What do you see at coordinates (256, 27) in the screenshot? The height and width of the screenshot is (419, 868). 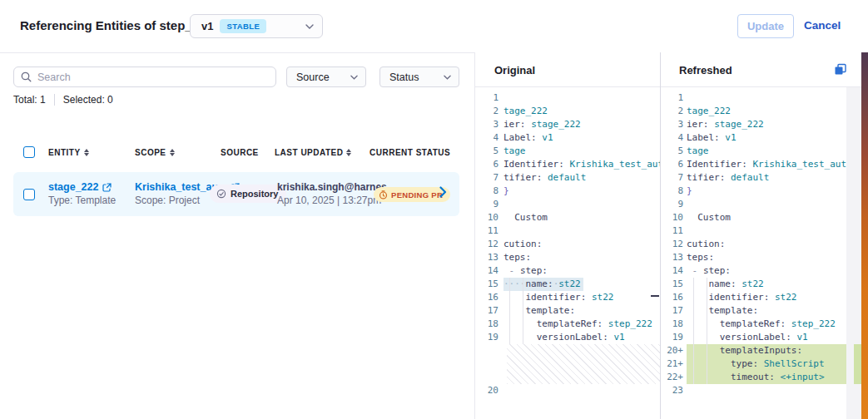 I see `version-select: v1 STABLE` at bounding box center [256, 27].